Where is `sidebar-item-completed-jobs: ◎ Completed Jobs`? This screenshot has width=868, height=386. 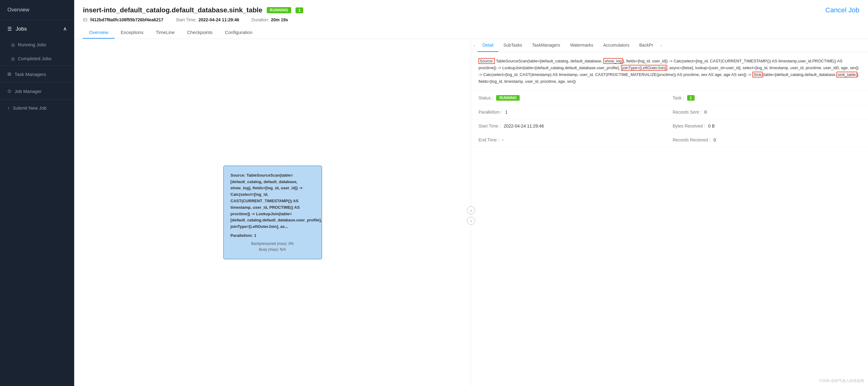 sidebar-item-completed-jobs: ◎ Completed Jobs is located at coordinates (37, 59).